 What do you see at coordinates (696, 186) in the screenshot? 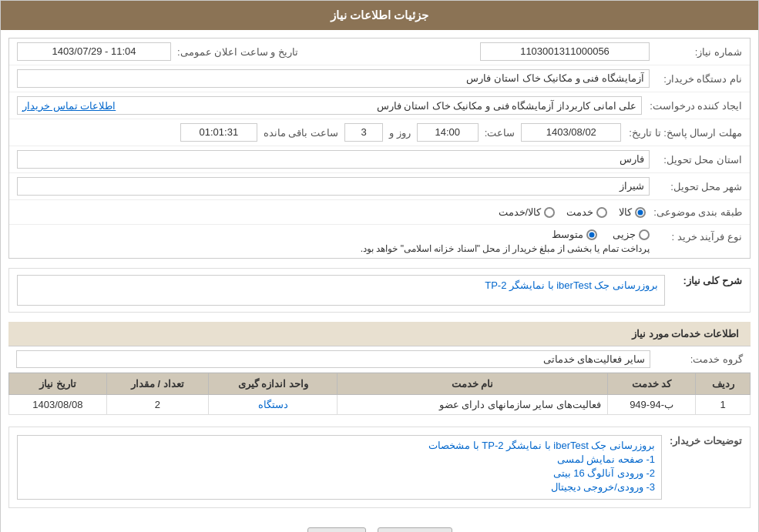
I see `city-label: شهر محل تحویل:` at bounding box center [696, 186].